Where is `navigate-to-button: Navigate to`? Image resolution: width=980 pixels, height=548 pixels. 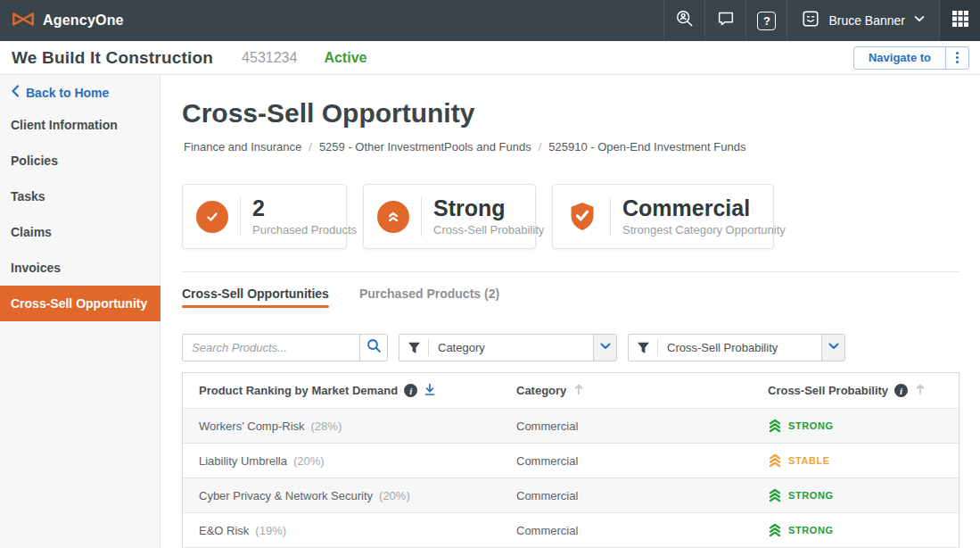
navigate-to-button: Navigate to is located at coordinates (900, 58).